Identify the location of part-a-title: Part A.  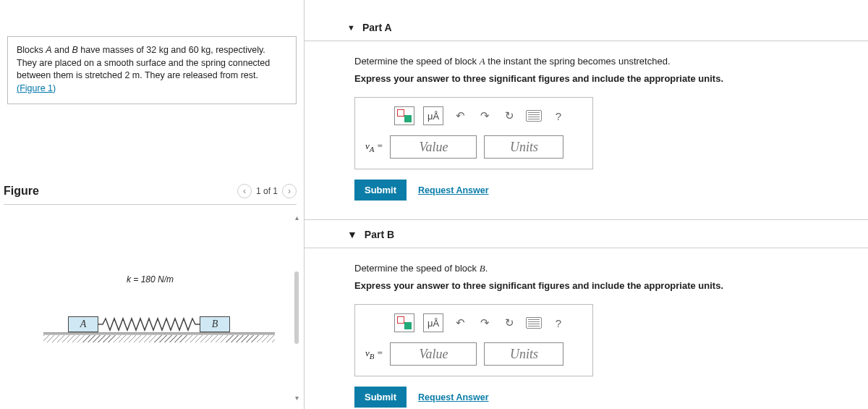
(378, 28).